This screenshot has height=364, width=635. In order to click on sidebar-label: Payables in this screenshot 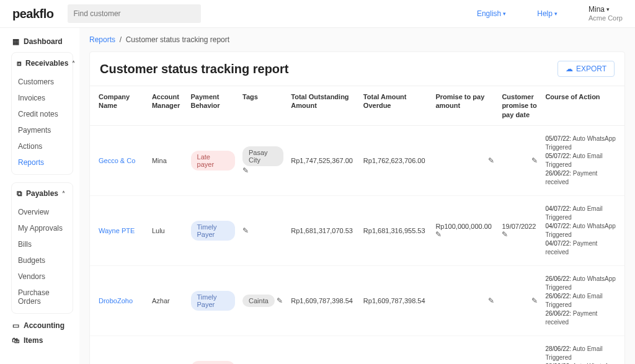, I will do `click(42, 193)`.